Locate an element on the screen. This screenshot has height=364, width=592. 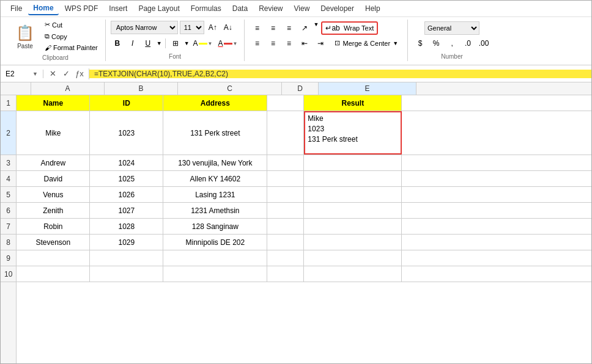
col-header-c: C is located at coordinates (230, 89).